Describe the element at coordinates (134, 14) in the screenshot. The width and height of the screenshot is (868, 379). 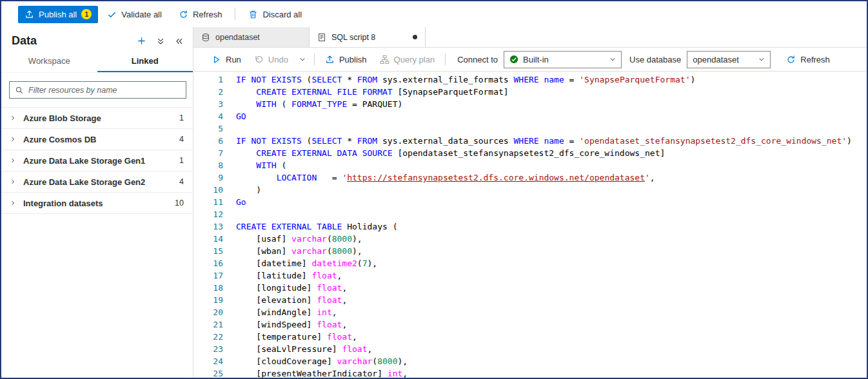
I see `validate-all-button: Validate all` at that location.